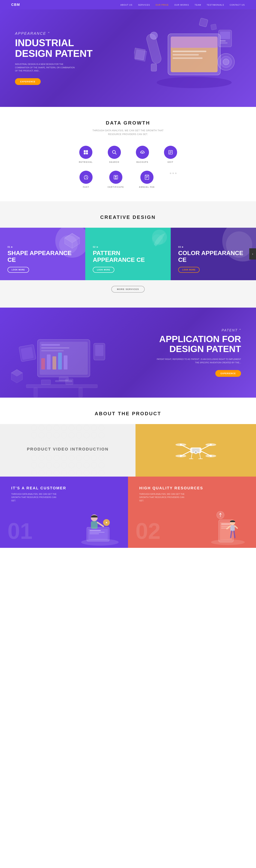 This screenshot has width=256, height=868. Describe the element at coordinates (12, 247) in the screenshot. I see `card-arrow-1: ▶` at that location.